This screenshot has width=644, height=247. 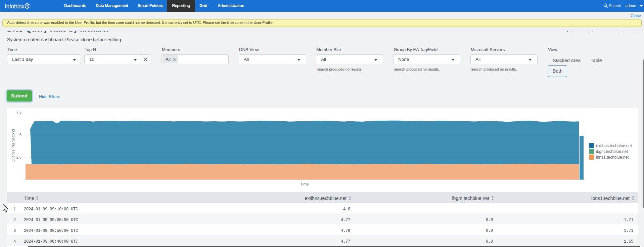 What do you see at coordinates (20, 135) in the screenshot?
I see `svg-text: 5` at bounding box center [20, 135].